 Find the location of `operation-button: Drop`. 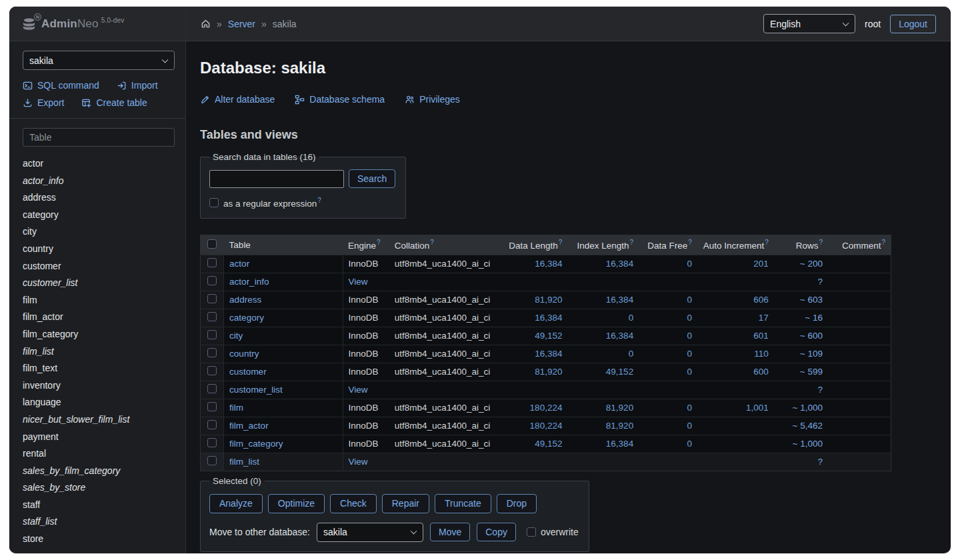

operation-button: Drop is located at coordinates (517, 504).